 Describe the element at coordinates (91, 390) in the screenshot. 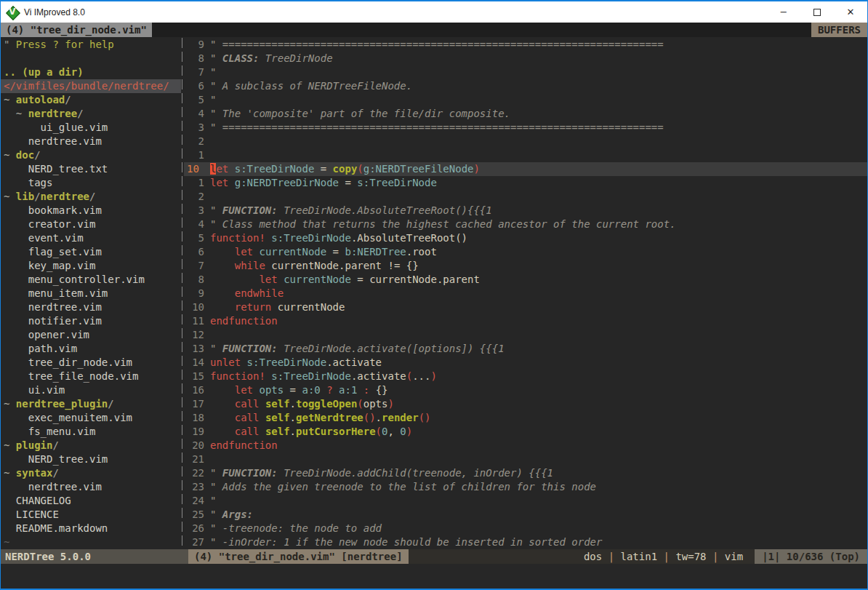

I see `tree-item: ui.vim` at that location.